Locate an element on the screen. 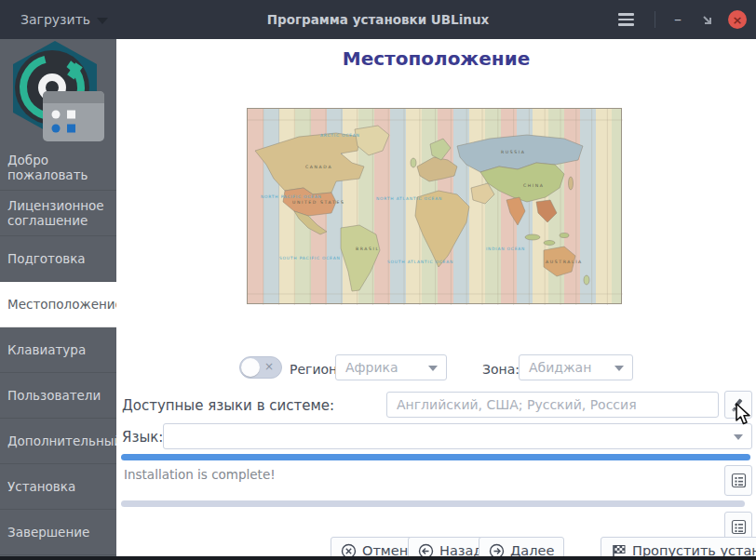  cancel-circle-icon is located at coordinates (348, 551).